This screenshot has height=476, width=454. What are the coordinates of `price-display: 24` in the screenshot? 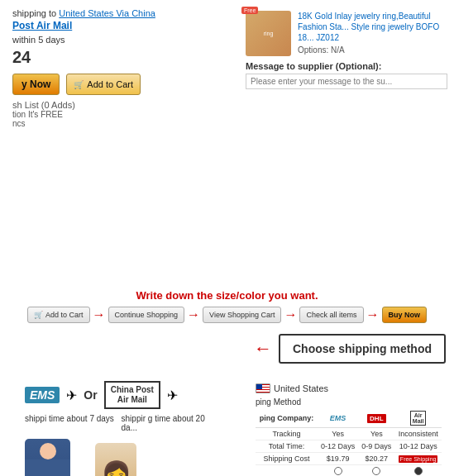 It's located at (114, 58).